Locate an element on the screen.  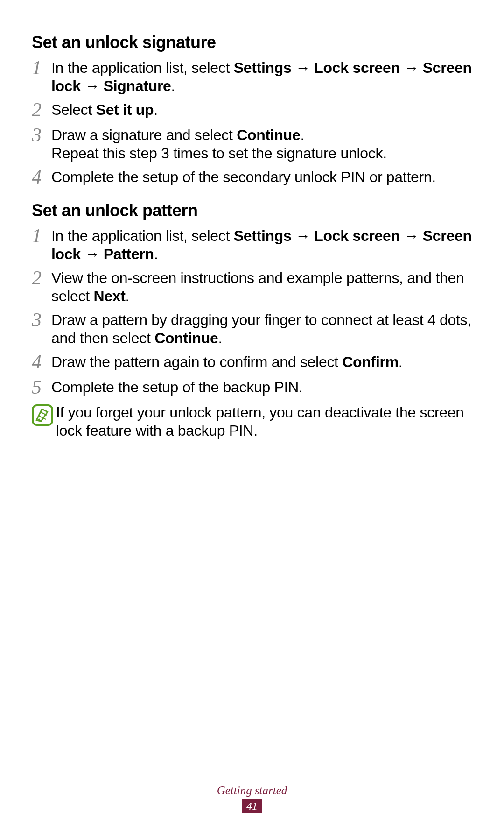
step-text-bold: Next is located at coordinates (109, 296).